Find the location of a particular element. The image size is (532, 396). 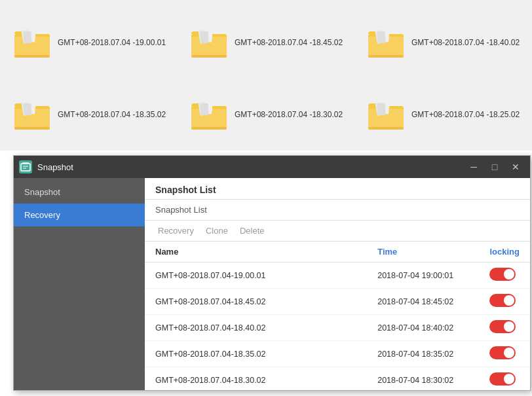

row-name-4: GMT+08-2018.07.04-18.30.02 is located at coordinates (256, 379).